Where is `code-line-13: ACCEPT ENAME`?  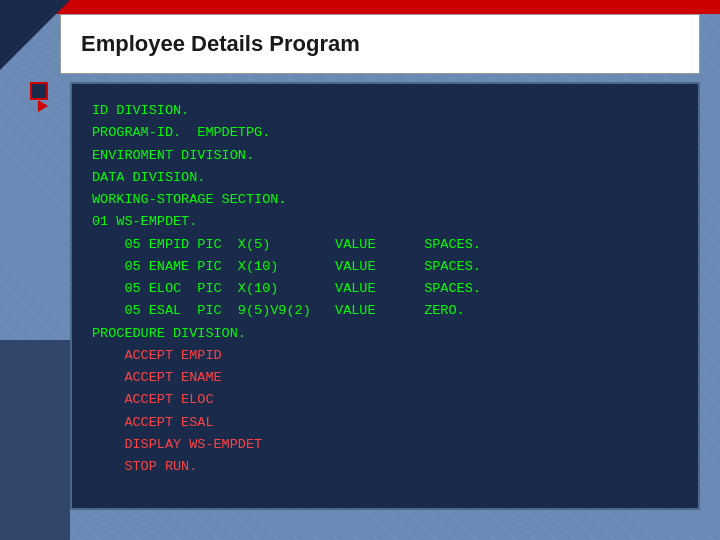
code-line-13: ACCEPT ENAME is located at coordinates (385, 378).